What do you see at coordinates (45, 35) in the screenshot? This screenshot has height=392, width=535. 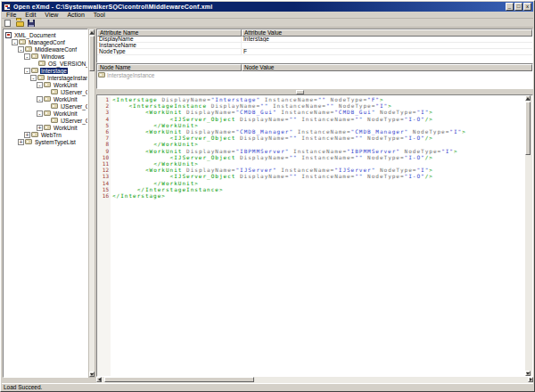 I see `tree-item-xml-document: XML_Document` at bounding box center [45, 35].